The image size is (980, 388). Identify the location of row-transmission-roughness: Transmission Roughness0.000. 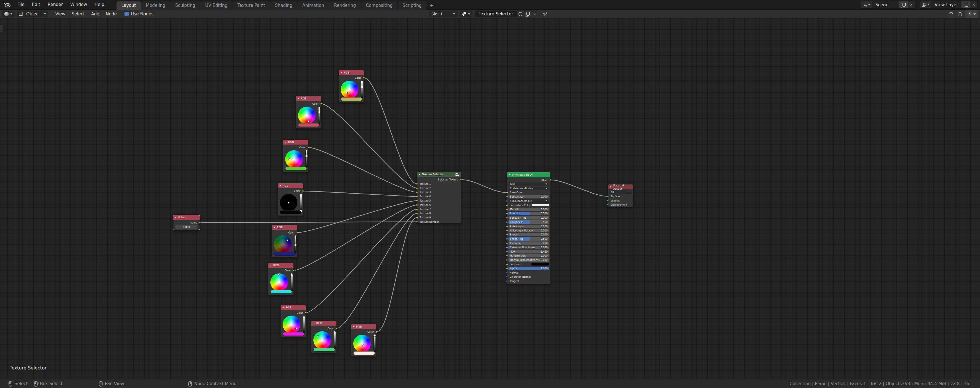
(529, 260).